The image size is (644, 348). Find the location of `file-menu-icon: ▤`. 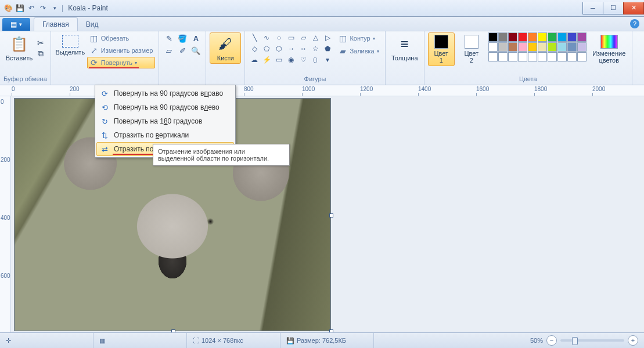

file-menu-icon: ▤ is located at coordinates (14, 24).